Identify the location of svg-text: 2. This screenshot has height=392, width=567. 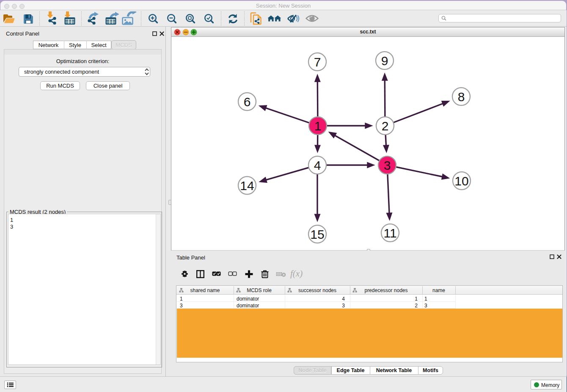
(385, 126).